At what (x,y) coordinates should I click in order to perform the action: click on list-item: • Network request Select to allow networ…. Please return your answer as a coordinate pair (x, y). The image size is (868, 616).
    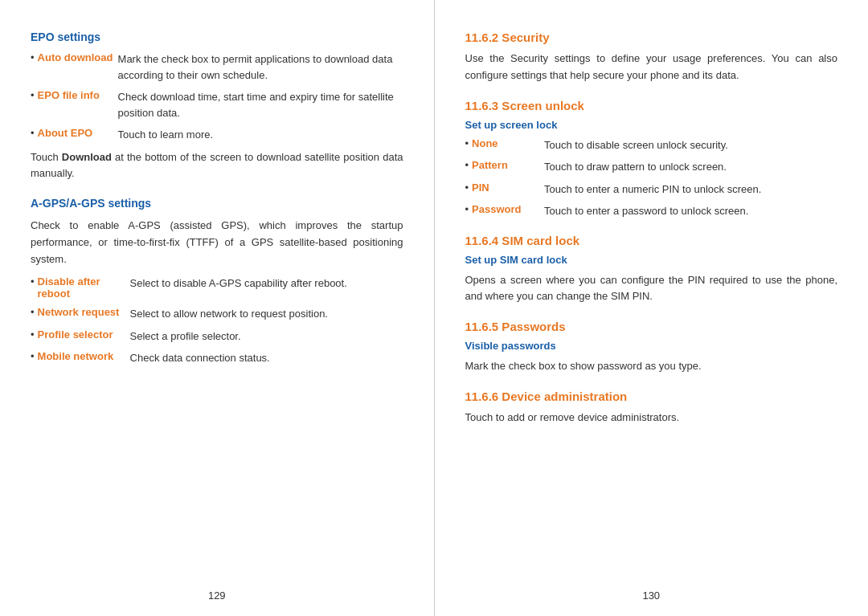
    Looking at the image, I should click on (217, 314).